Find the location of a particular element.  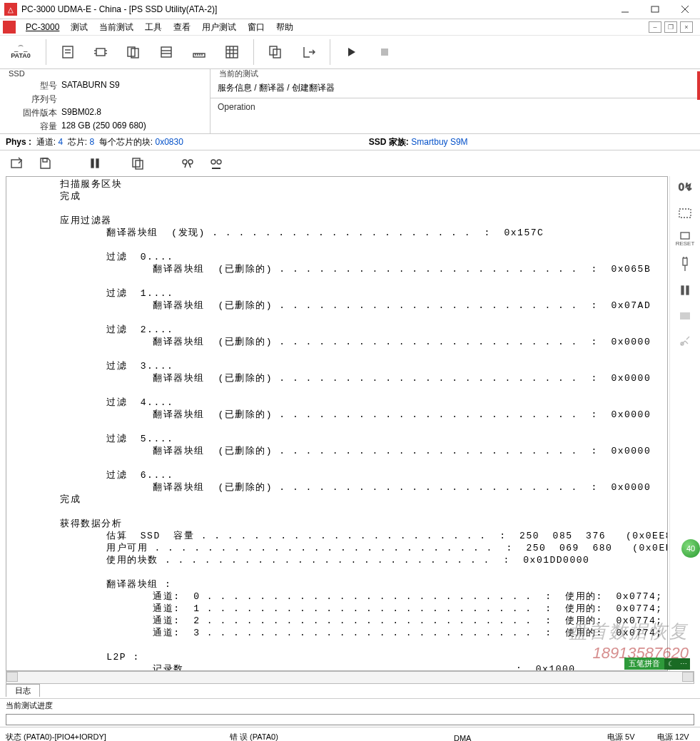

side-pause-icon is located at coordinates (685, 290).